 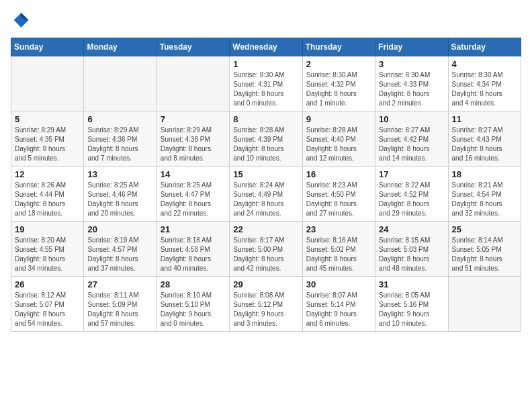 What do you see at coordinates (266, 175) in the screenshot?
I see `day-number: 15` at bounding box center [266, 175].